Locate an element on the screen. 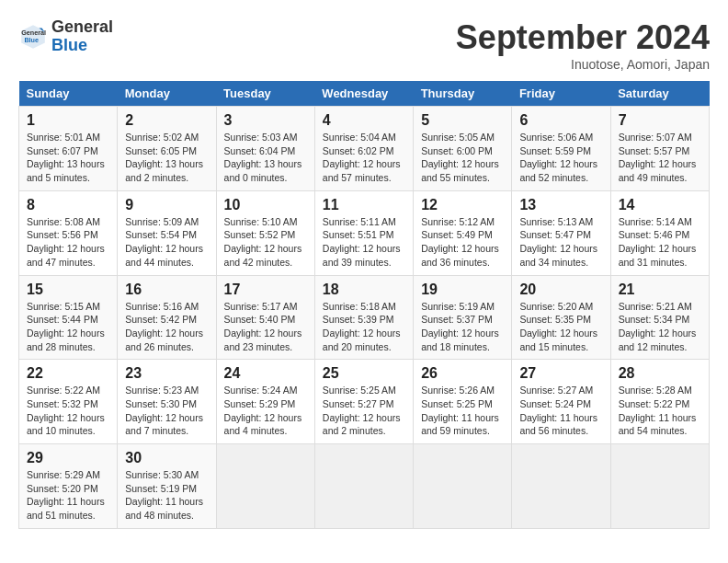 The image size is (728, 563). day-number: 11 is located at coordinates (364, 205).